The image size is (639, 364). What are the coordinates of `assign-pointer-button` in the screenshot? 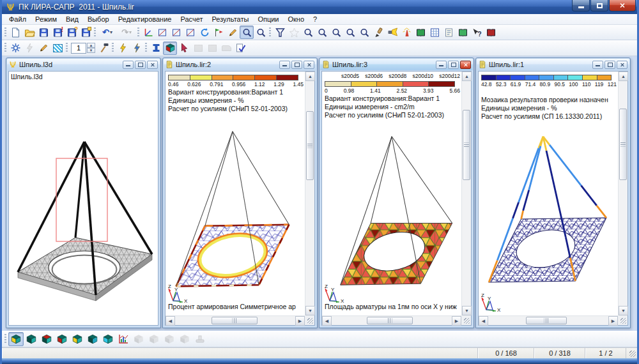 It's located at (184, 49).